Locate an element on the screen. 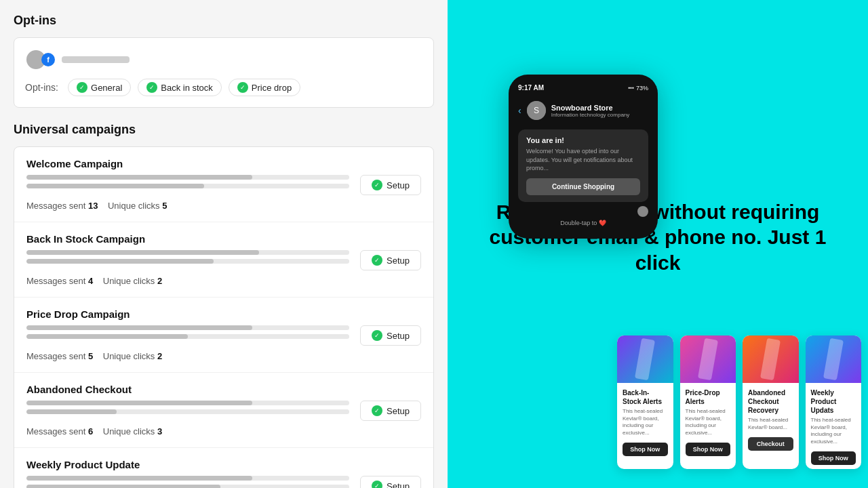  product-title-2: Price-Drop Alerts is located at coordinates (708, 397).